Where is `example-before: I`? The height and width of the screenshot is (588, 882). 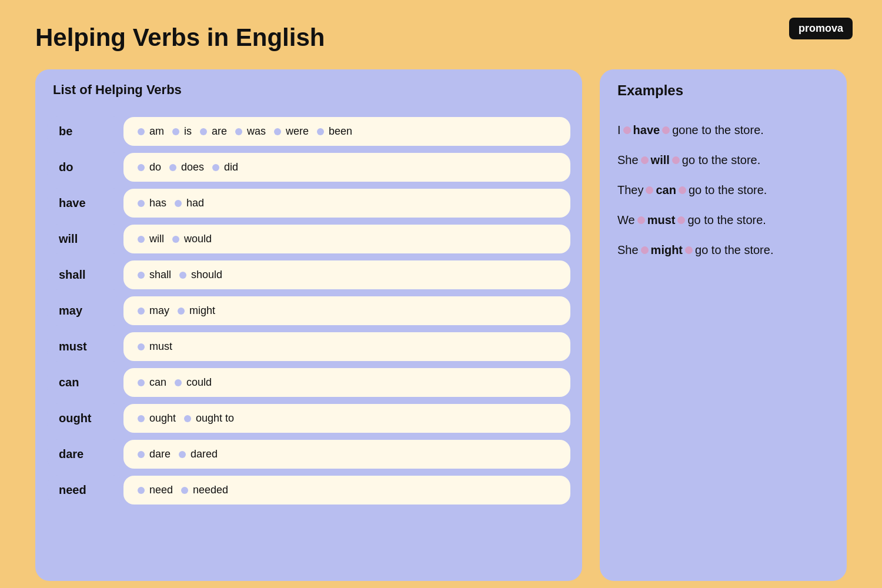 example-before: I is located at coordinates (619, 131).